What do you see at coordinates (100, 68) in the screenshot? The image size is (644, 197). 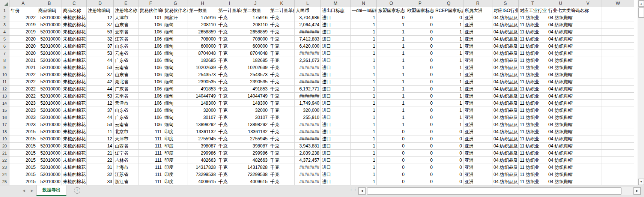 I see `cell-D9: 53` at bounding box center [100, 68].